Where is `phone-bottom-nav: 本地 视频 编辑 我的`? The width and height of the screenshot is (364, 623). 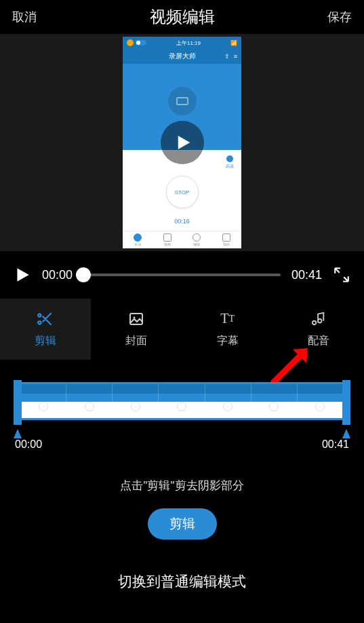
phone-bottom-nav: 本地 视频 编辑 我的 is located at coordinates (182, 240).